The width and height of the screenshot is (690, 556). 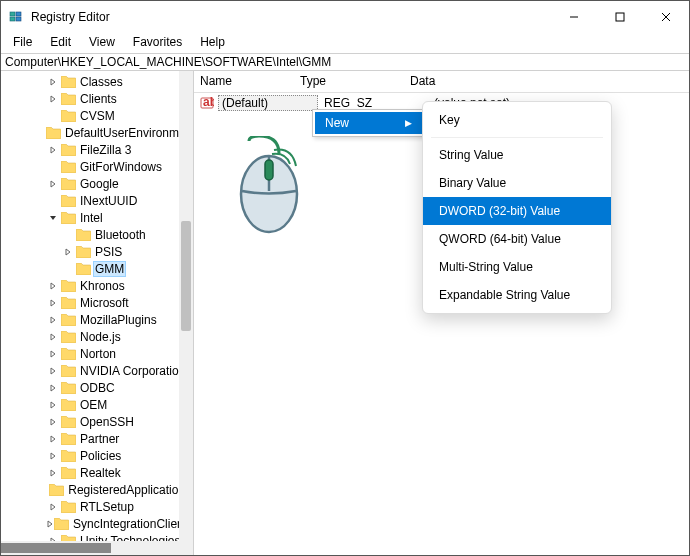 What do you see at coordinates (70, 17) in the screenshot?
I see `window-title: Registry Editor` at bounding box center [70, 17].